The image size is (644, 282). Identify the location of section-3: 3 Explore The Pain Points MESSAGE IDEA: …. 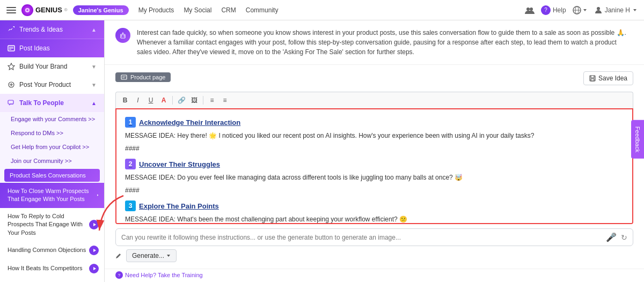
(375, 212).